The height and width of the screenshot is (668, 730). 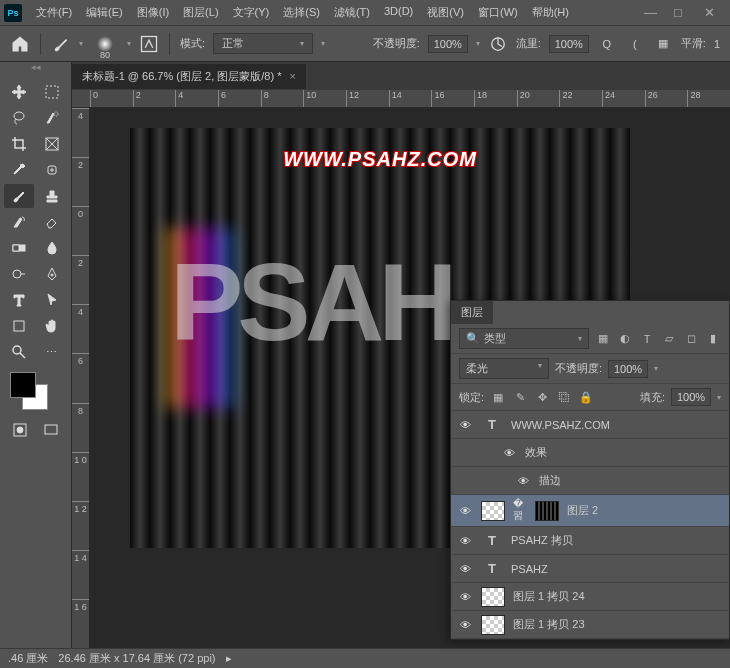 What do you see at coordinates (136, 658) in the screenshot?
I see `status-dimensions: 26.46 厘米 x 17.64 厘米 (72 ppi)` at bounding box center [136, 658].